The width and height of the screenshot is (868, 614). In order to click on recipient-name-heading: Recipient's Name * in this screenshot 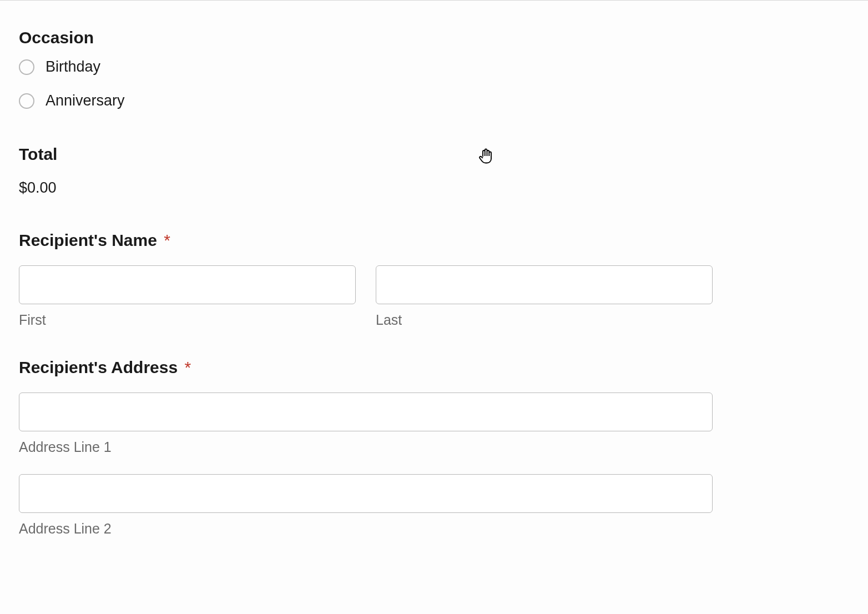, I will do `click(366, 240)`.